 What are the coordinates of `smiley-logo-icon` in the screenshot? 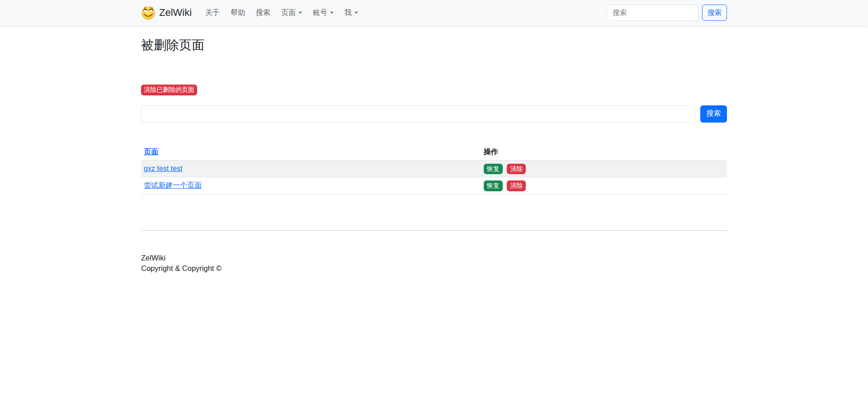 It's located at (148, 13).